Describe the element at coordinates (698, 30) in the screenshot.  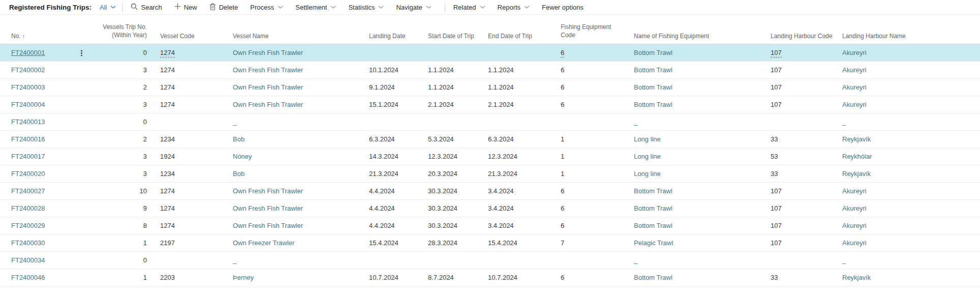
I see `column-header-equipment-name: Name of Fishing Equipment` at that location.